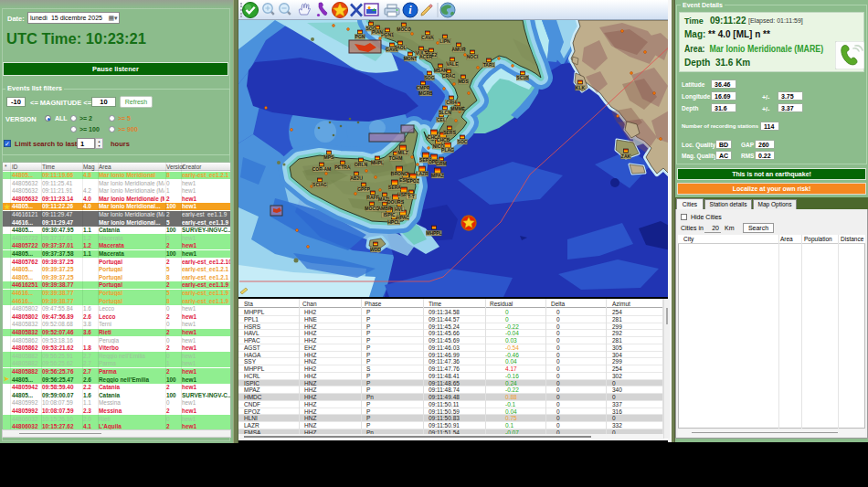  What do you see at coordinates (377, 163) in the screenshot?
I see `svg-text: MHPL` at bounding box center [377, 163].